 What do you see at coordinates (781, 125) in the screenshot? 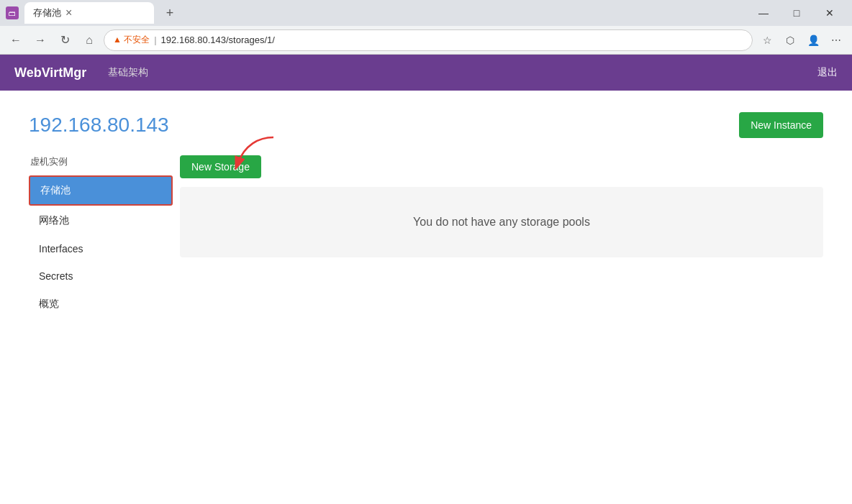
I see `new-instance-button: New Instance` at bounding box center [781, 125].